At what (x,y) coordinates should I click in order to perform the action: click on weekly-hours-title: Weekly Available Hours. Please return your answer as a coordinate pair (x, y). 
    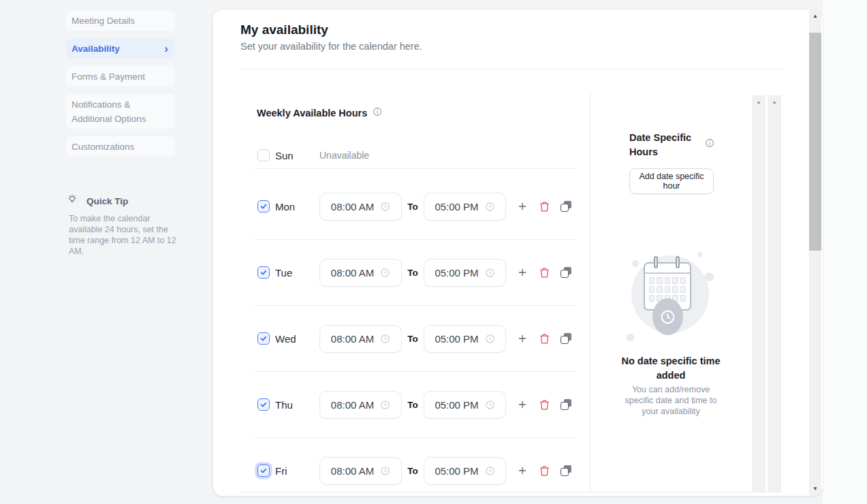
    Looking at the image, I should click on (312, 113).